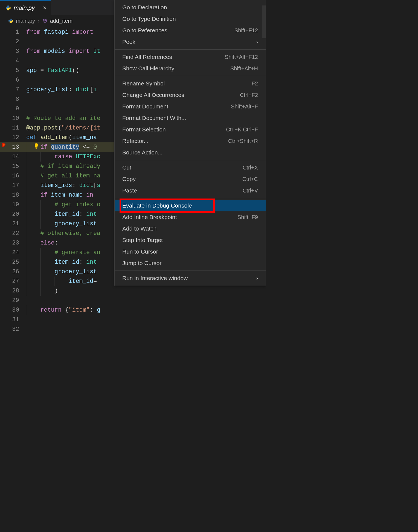 The image size is (418, 532). I want to click on breadcrumb-symbol: add_item, so click(61, 21).